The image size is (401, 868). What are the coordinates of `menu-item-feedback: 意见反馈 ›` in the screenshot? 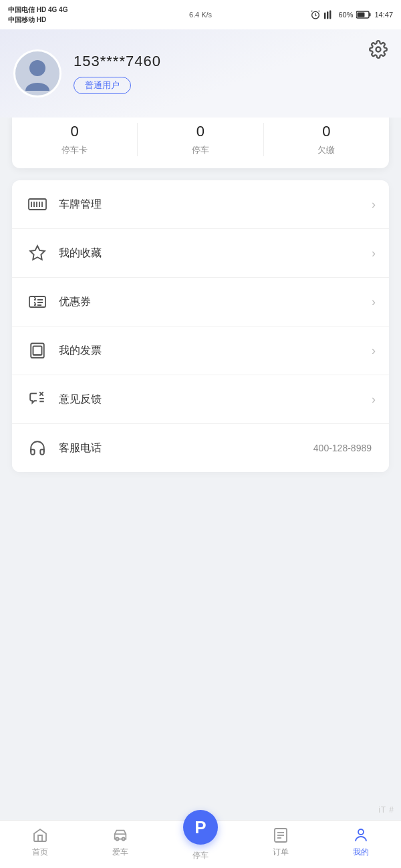 It's located at (200, 399).